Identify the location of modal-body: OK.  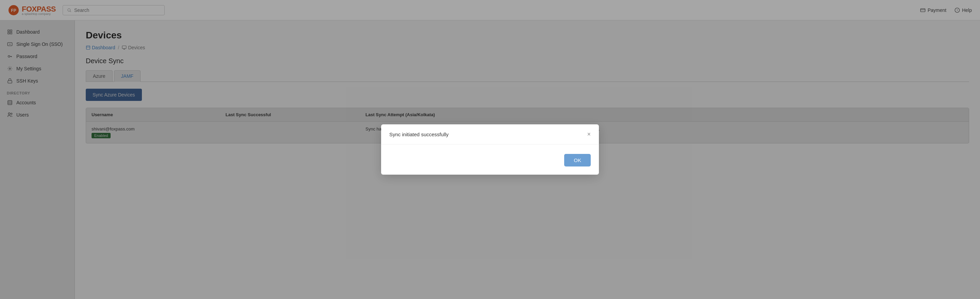
(490, 160).